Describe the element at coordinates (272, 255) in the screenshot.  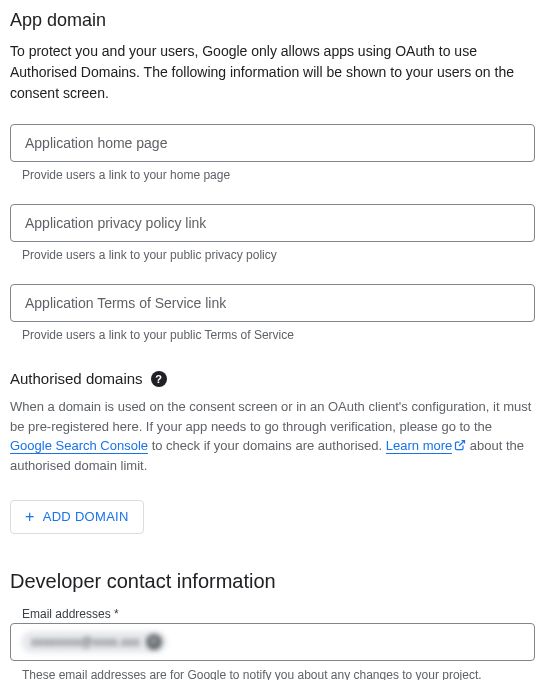
I see `privacy-helper: Provide users a link to your public priv…` at that location.